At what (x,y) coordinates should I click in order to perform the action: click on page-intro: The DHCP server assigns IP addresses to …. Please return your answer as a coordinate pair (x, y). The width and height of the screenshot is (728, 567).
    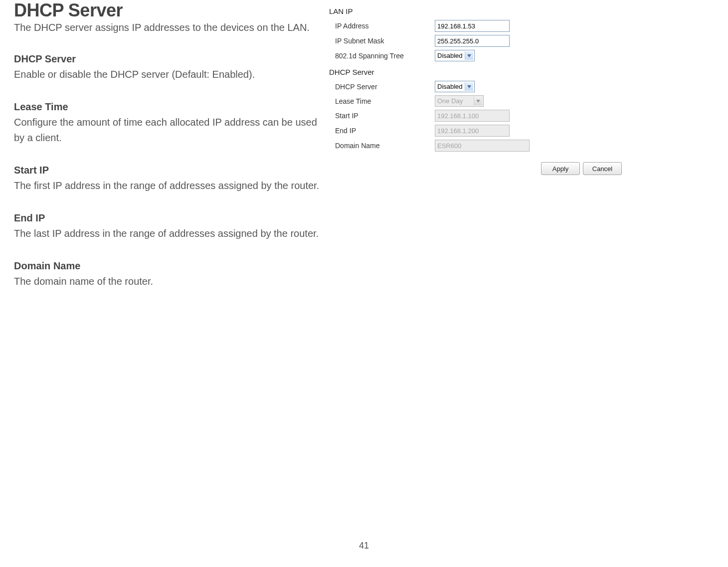
    Looking at the image, I should click on (169, 28).